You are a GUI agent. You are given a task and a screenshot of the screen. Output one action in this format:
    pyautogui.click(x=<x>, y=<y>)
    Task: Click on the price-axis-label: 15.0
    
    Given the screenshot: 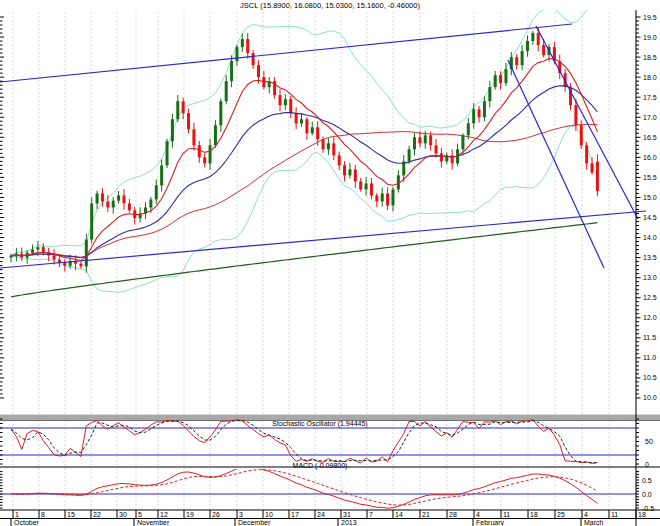 What is the action you would take?
    pyautogui.click(x=650, y=198)
    